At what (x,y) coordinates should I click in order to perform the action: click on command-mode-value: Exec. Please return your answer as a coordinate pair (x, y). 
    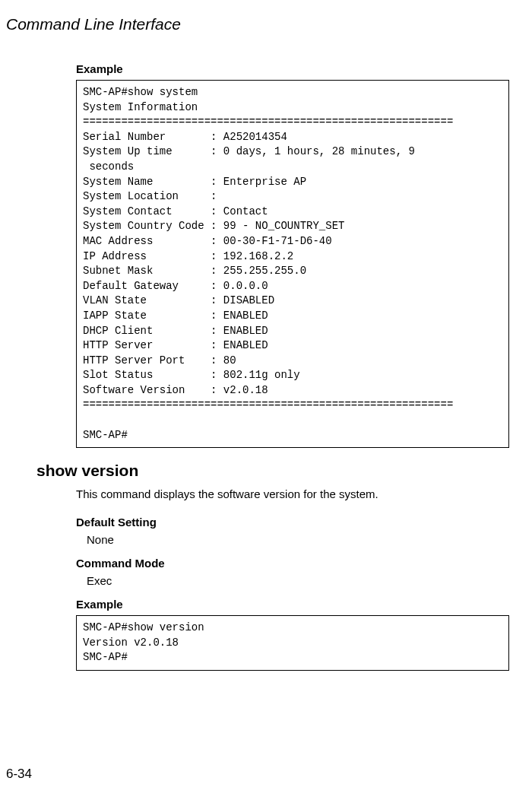
    Looking at the image, I should click on (293, 581).